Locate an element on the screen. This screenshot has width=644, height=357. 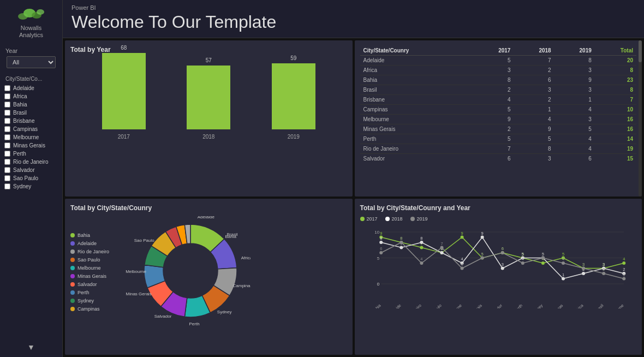
svg-text: 5 is located at coordinates (378, 259).